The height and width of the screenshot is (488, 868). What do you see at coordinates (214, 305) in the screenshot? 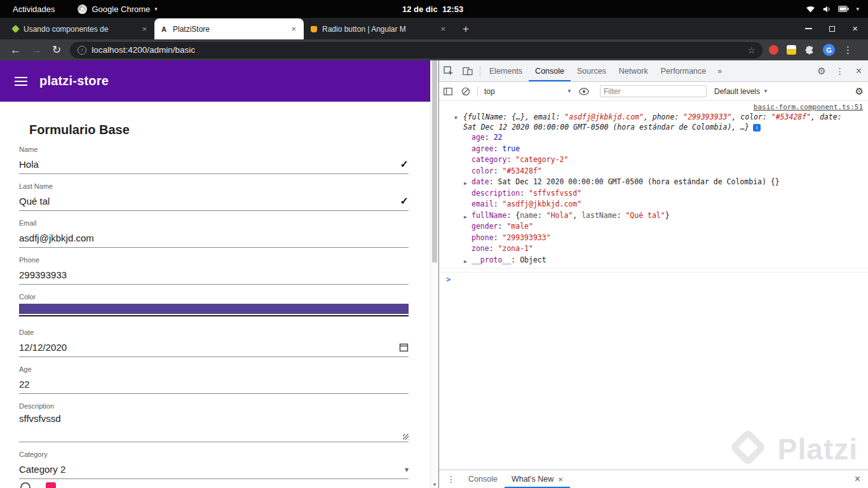
I see `form-field-color: Color` at bounding box center [214, 305].